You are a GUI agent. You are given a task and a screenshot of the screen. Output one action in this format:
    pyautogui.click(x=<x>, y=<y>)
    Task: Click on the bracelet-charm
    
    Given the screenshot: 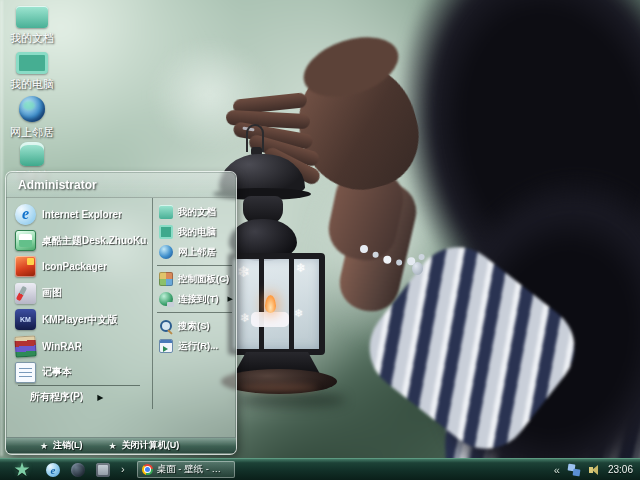 What is the action you would take?
    pyautogui.click(x=418, y=268)
    